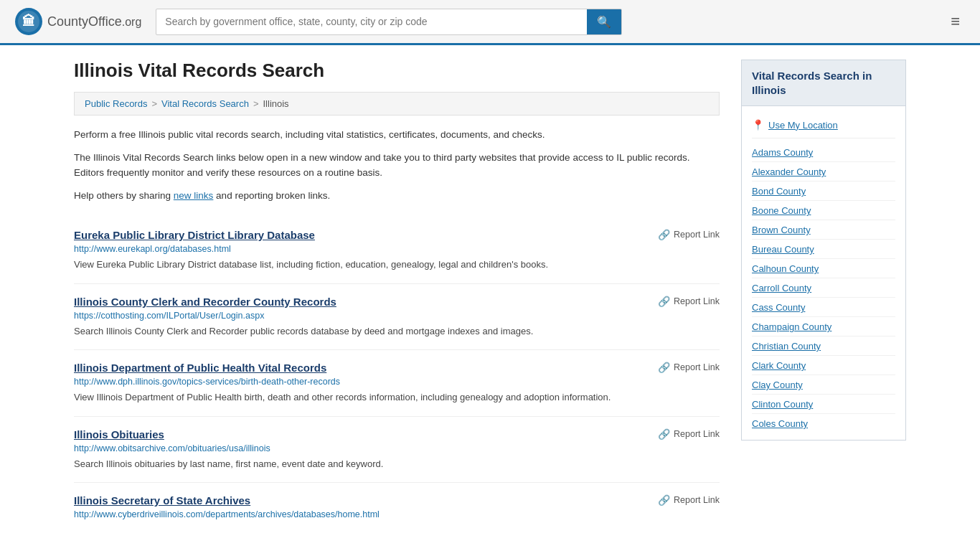  I want to click on record-header-2: Illinois Department of Public Health Vit…, so click(397, 367).